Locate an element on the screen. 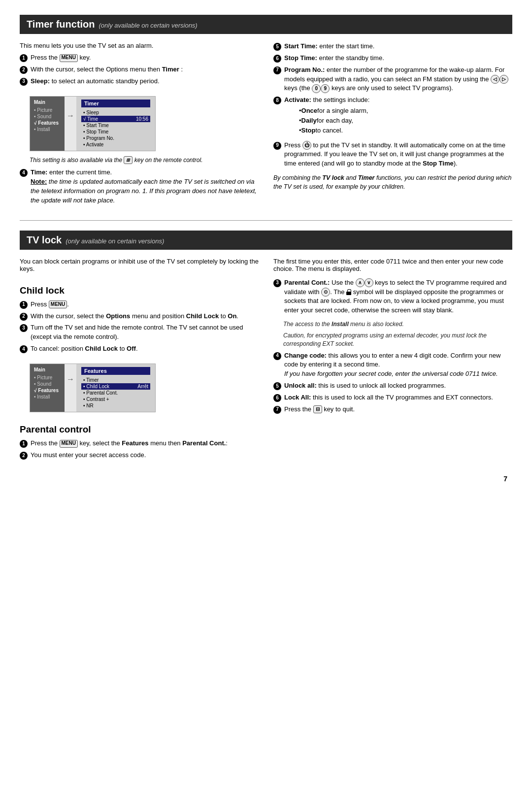 This screenshot has width=532, height=798. step-3-num: 3 is located at coordinates (24, 82).